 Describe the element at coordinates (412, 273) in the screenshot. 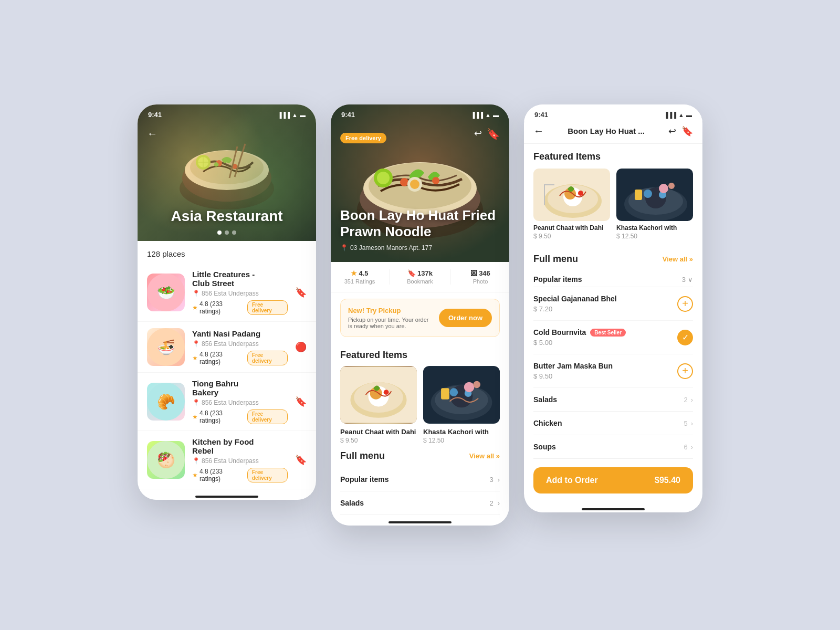

I see `bookmark-icon-stat: 🔖` at that location.